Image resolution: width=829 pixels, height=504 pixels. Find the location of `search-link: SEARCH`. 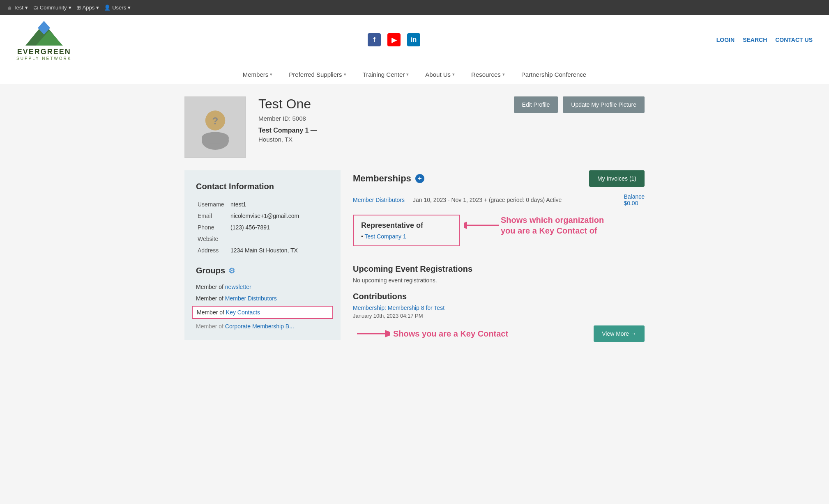

search-link: SEARCH is located at coordinates (755, 40).